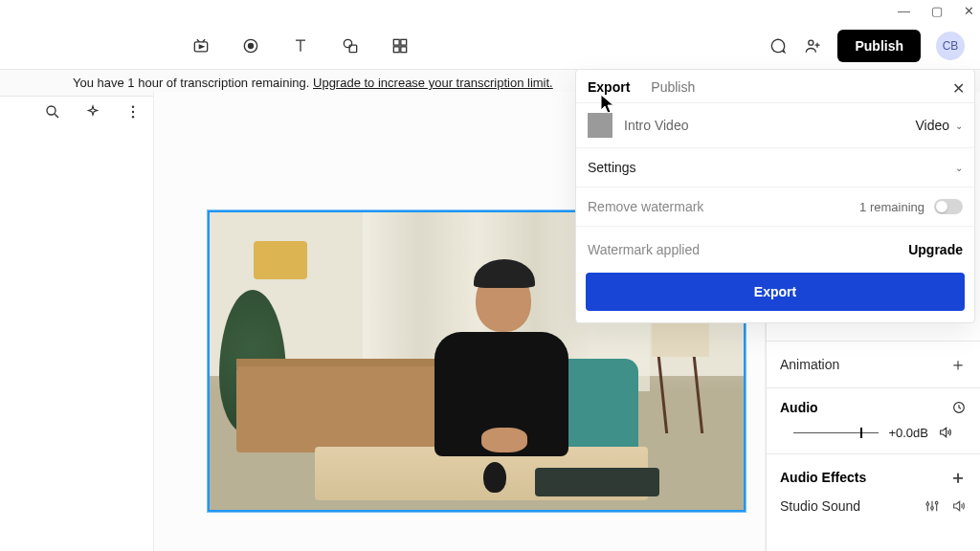 Image resolution: width=980 pixels, height=551 pixels. I want to click on media-icon, so click(201, 46).